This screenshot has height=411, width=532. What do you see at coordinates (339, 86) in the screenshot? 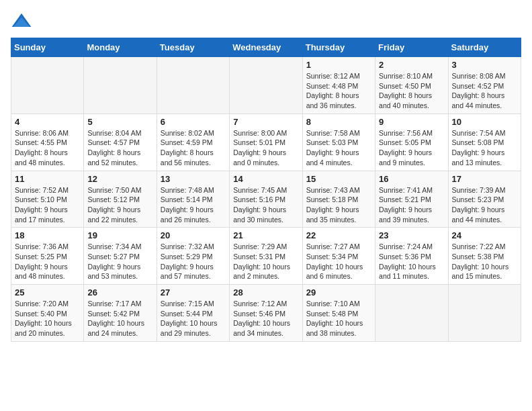
I see `calendar-cell: 1Sunrise: 8:12 AMSunset: 4:48 PMDaylight…` at bounding box center [339, 86].